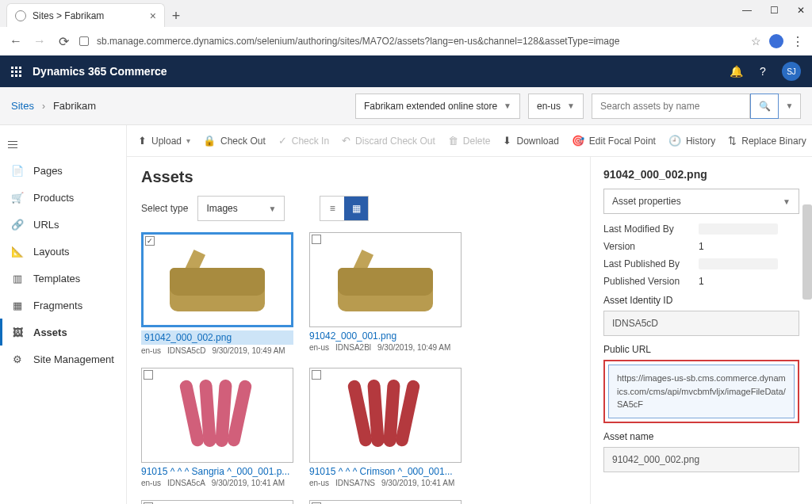  What do you see at coordinates (16, 71) in the screenshot?
I see `app-launcher-icon` at bounding box center [16, 71].